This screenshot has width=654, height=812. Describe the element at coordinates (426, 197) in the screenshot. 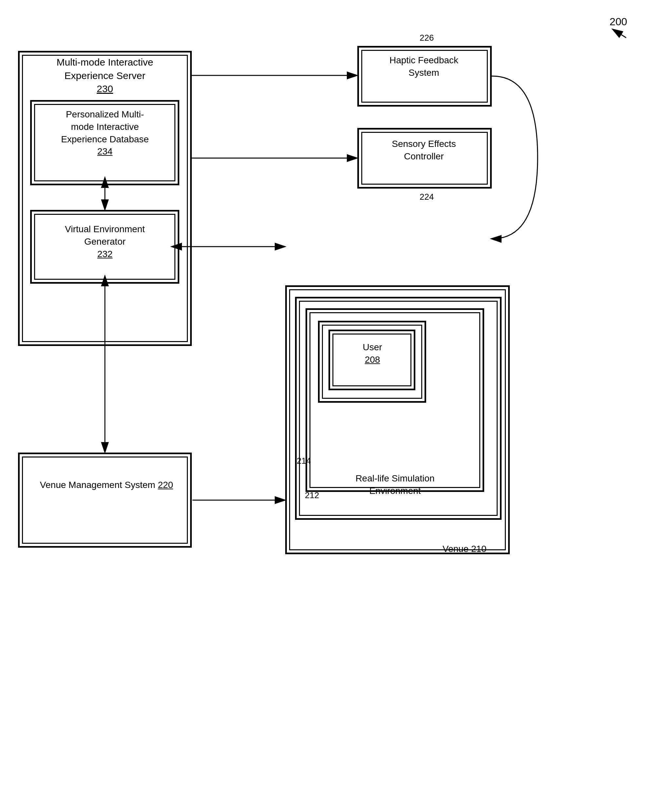

I see `ref-224: 224` at that location.